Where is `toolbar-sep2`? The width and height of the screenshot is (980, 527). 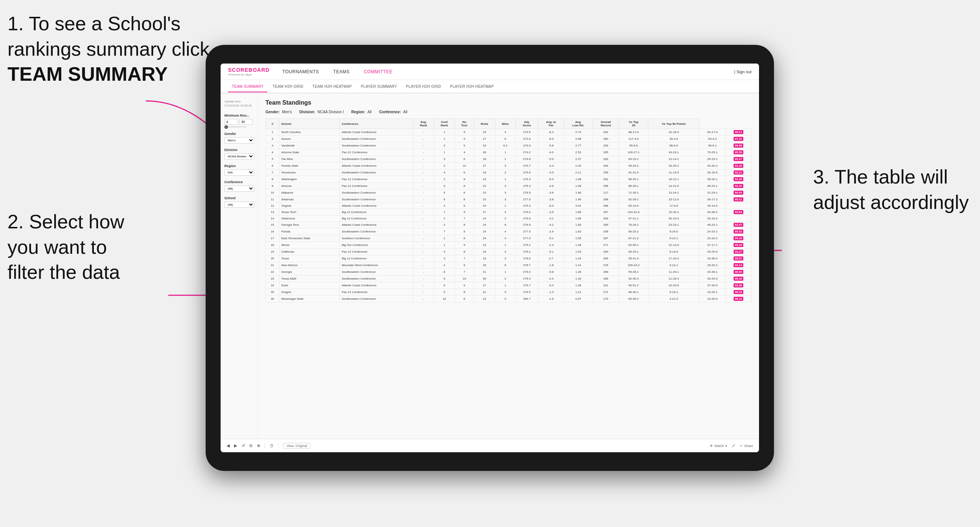
toolbar-sep2 is located at coordinates (278, 446).